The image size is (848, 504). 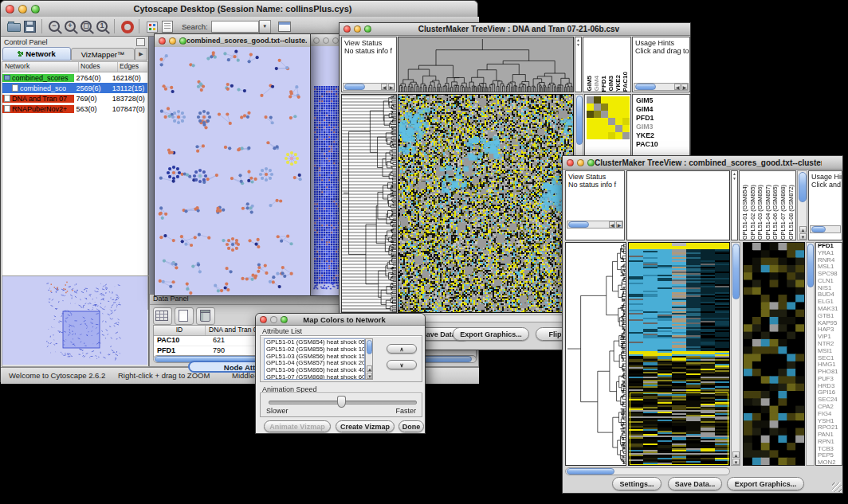 I want to click on array-label: GPL51-04 (GSM857), so click(x=768, y=212).